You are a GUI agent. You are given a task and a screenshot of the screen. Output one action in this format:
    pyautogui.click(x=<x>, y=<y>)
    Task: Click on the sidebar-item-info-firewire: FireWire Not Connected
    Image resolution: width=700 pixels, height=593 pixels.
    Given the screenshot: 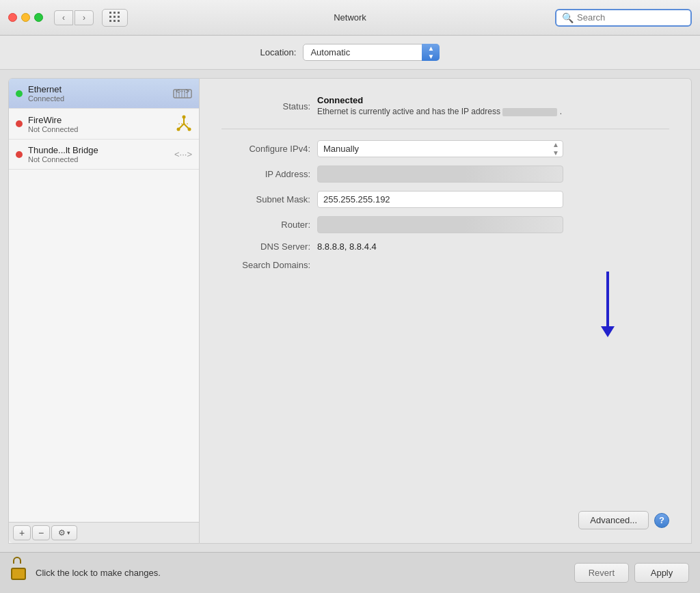 What is the action you would take?
    pyautogui.click(x=99, y=124)
    